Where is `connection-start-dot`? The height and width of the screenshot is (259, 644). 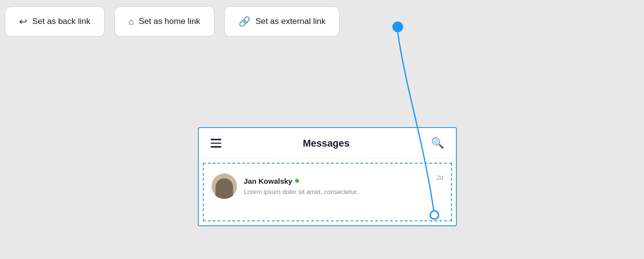
connection-start-dot is located at coordinates (398, 27).